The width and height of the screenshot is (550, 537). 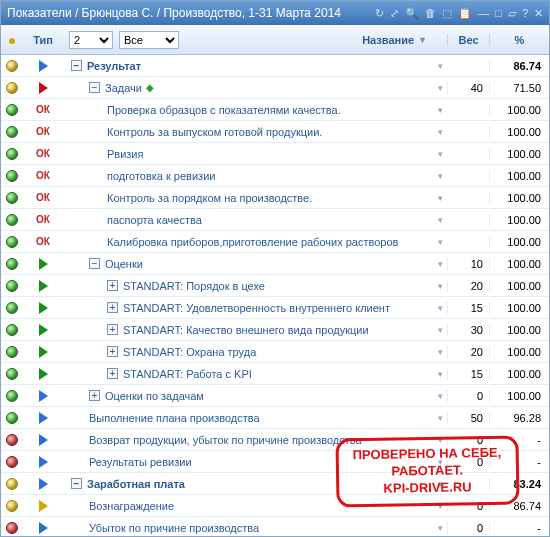 What do you see at coordinates (12, 40) in the screenshot?
I see `header-status: ●` at bounding box center [12, 40].